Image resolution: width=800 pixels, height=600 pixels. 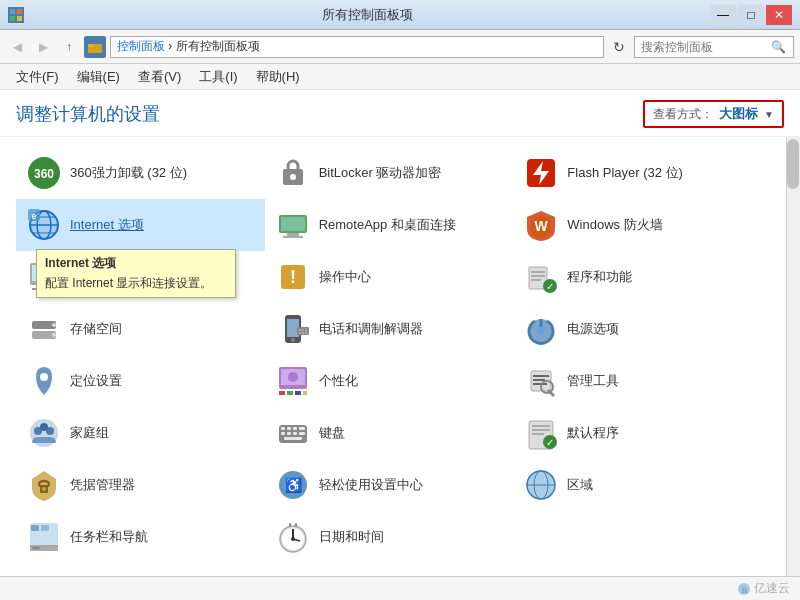 What do you see at coordinates (69, 47) in the screenshot?
I see `up-button: ↑` at bounding box center [69, 47].